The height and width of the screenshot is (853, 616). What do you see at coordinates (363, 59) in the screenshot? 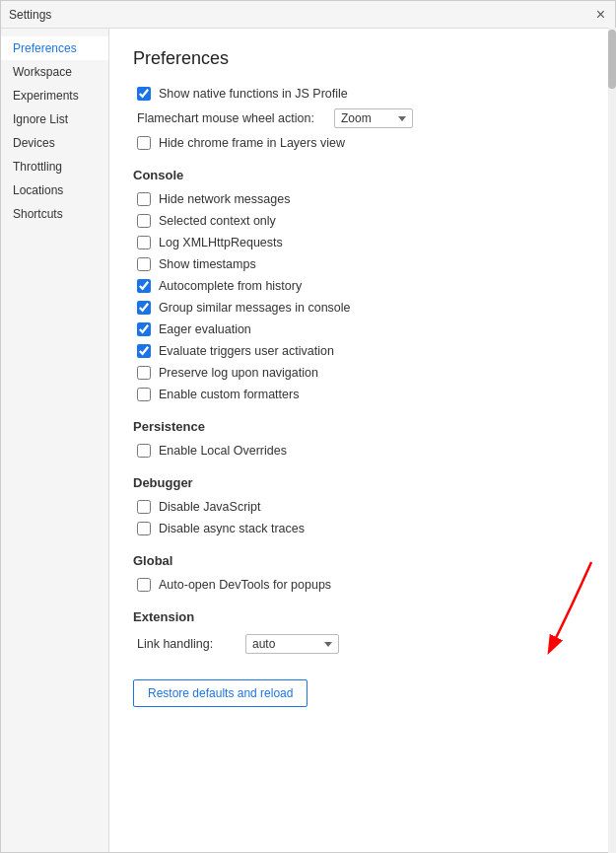
I see `page-title: Preferences` at bounding box center [363, 59].